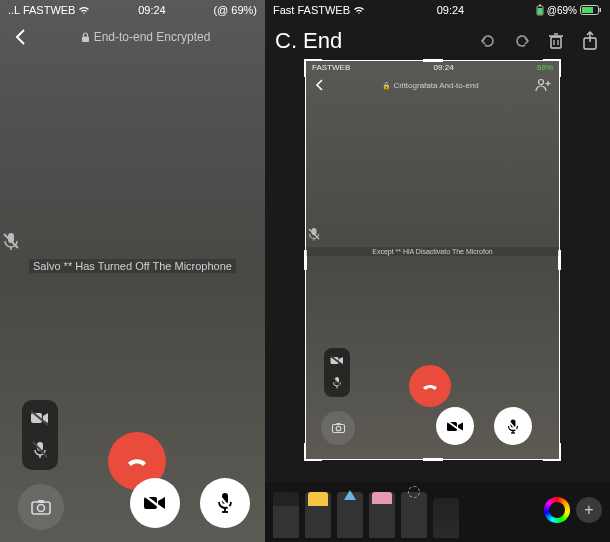  Describe the element at coordinates (438, 10) in the screenshot. I see `status-bar-right: Fast FASTWEB 09:24 @69%` at that location.